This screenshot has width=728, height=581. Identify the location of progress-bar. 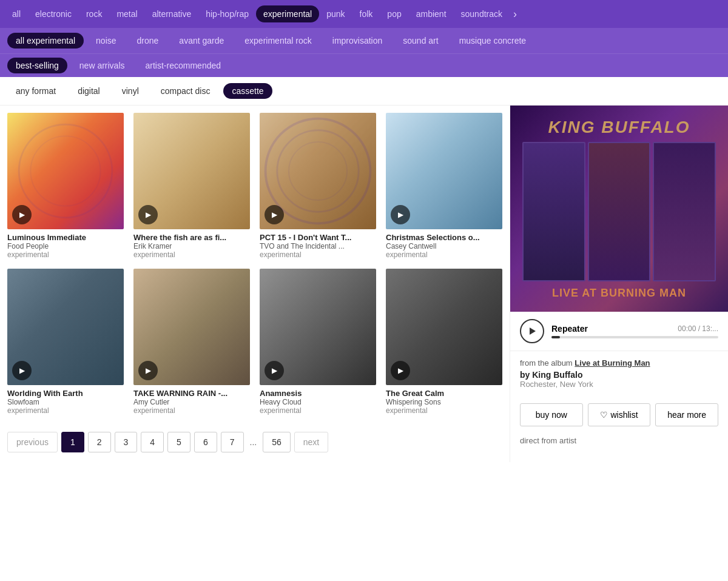
(635, 337).